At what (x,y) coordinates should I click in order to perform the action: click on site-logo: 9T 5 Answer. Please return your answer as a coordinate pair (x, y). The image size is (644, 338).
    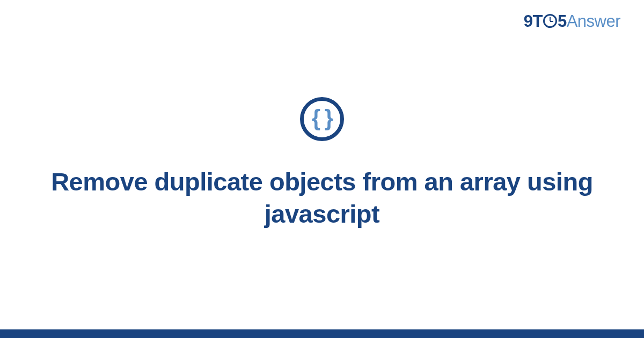
    Looking at the image, I should click on (572, 21).